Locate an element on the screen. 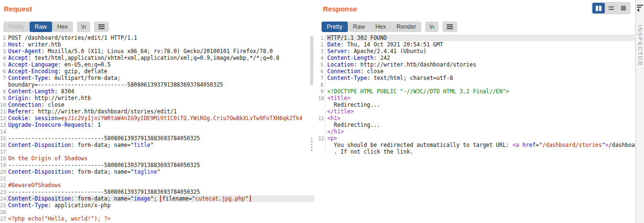 The height and width of the screenshot is (223, 644). code-text: </title> is located at coordinates (480, 112).